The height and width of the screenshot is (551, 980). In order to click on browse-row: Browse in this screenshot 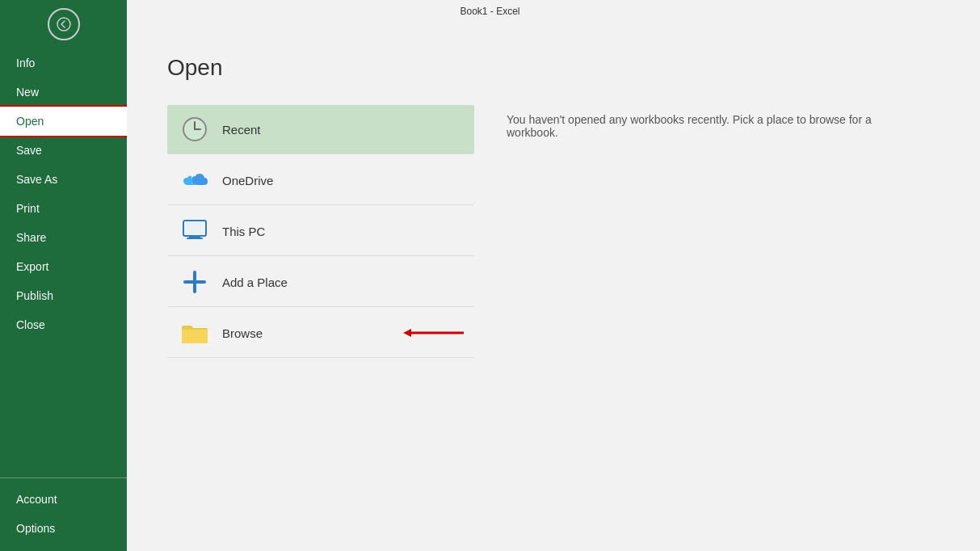, I will do `click(321, 333)`.